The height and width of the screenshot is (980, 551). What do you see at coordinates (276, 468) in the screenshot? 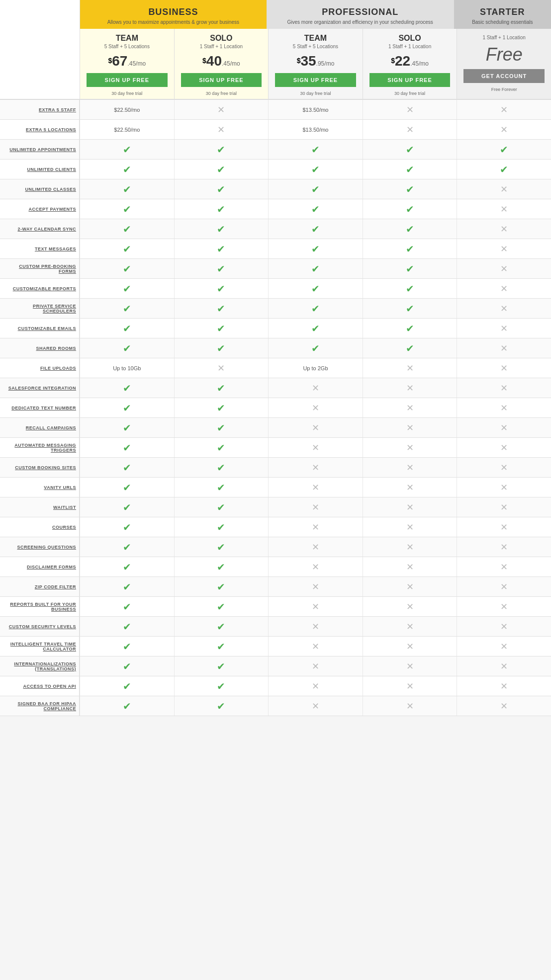
I see `feature-row: CUSTOM BOOKING SITES ✔ ✔ ✕ ✕ ✕` at bounding box center [276, 468].